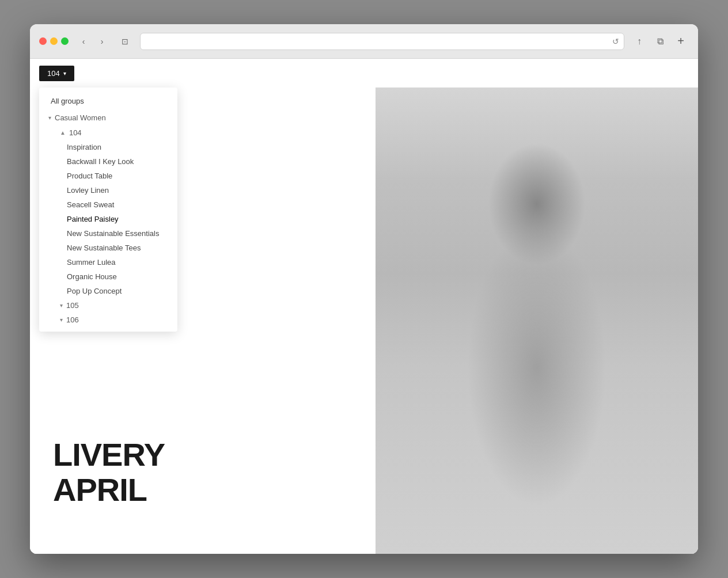 This screenshot has width=728, height=578. What do you see at coordinates (56, 74) in the screenshot?
I see `group-selector-button: 104 ▾` at bounding box center [56, 74].